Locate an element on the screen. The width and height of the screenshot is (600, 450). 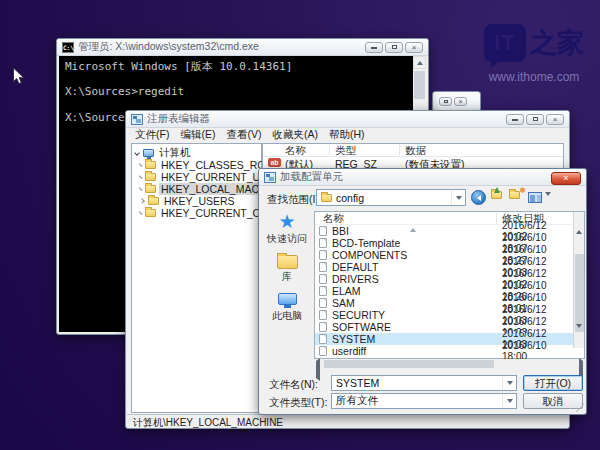
cmd-titlebar: C:\ 管理员: X:\windows\system32\cmd.exe × is located at coordinates (242, 48).